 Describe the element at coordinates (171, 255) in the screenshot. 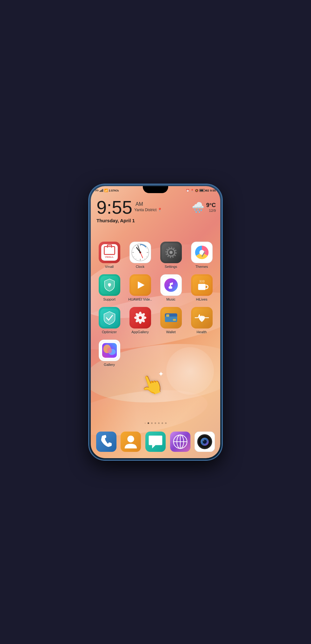

I see `app-settings: Settings` at that location.